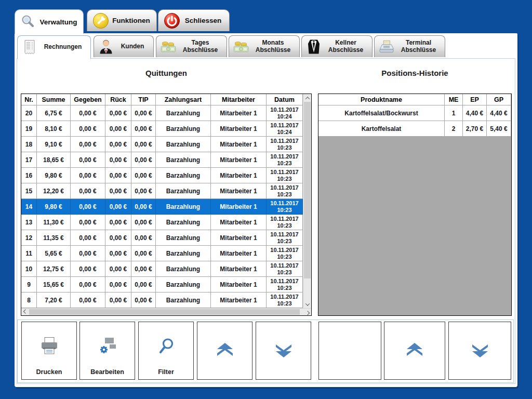 The image size is (532, 399). What do you see at coordinates (308, 190) in the screenshot?
I see `vertical-scroll-thumb` at bounding box center [308, 190].